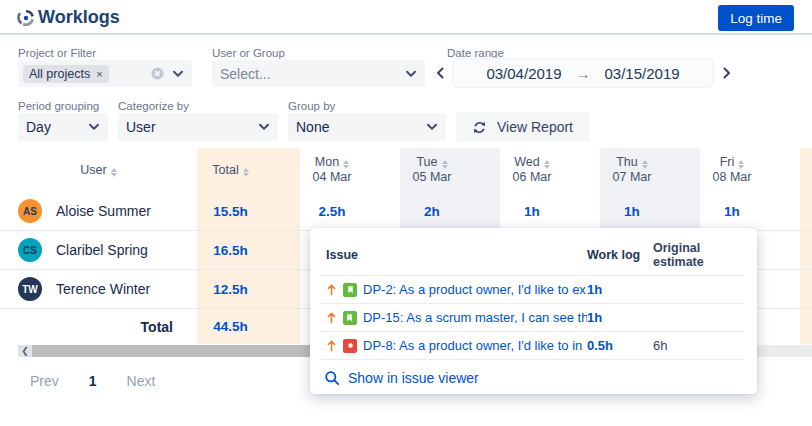 The image size is (812, 426). I want to click on day-label: Wed, so click(526, 162).